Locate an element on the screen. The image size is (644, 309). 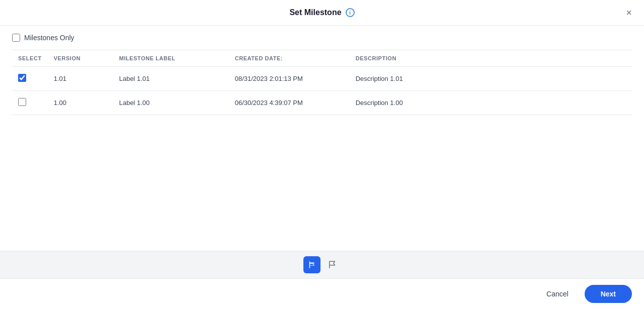
col-header-version: VERSION is located at coordinates (80, 58).